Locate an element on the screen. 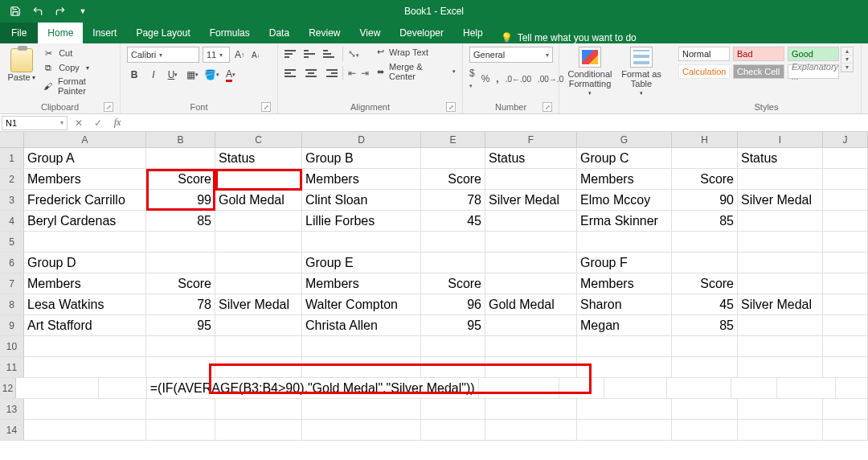 This screenshot has height=460, width=868. cell-B7: Score is located at coordinates (181, 283).